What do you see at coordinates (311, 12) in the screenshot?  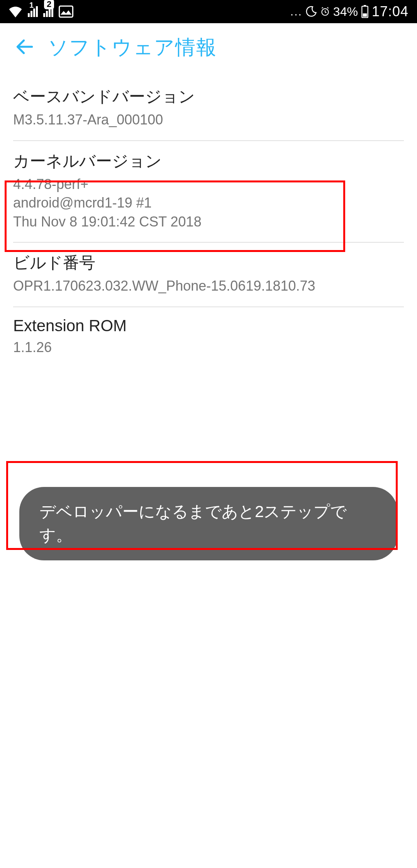 I see `dnd-moon-icon` at bounding box center [311, 12].